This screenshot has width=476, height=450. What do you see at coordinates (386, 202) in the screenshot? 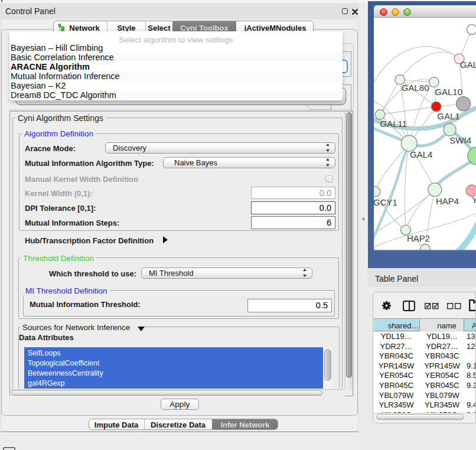
I see `svg-text: GCY1` at bounding box center [386, 202].